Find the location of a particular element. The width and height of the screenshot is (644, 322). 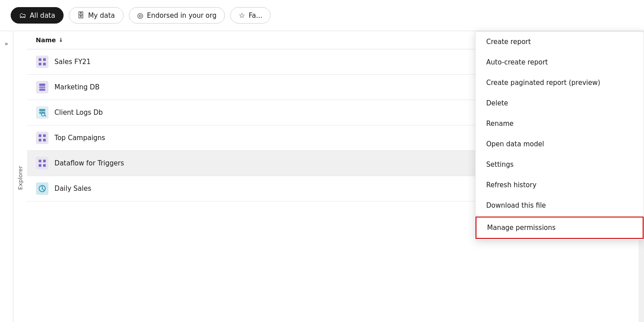

sidebar-label: Explorer is located at coordinates (20, 177).